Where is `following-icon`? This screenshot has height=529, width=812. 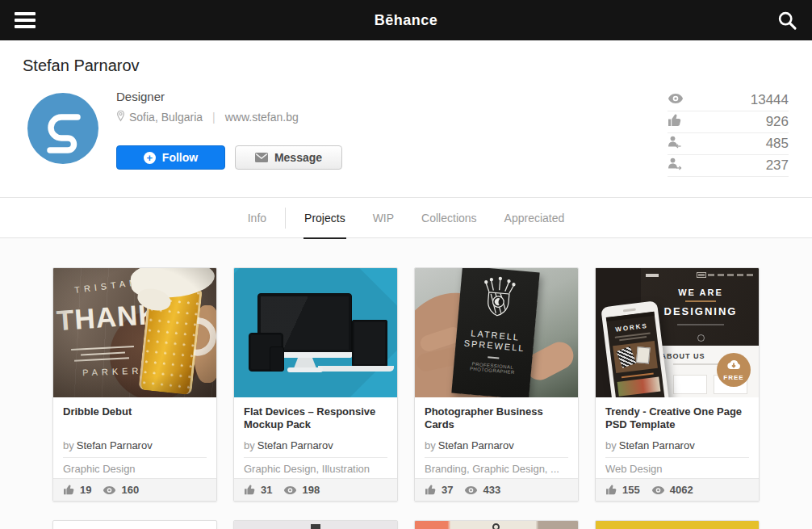 following-icon is located at coordinates (675, 166).